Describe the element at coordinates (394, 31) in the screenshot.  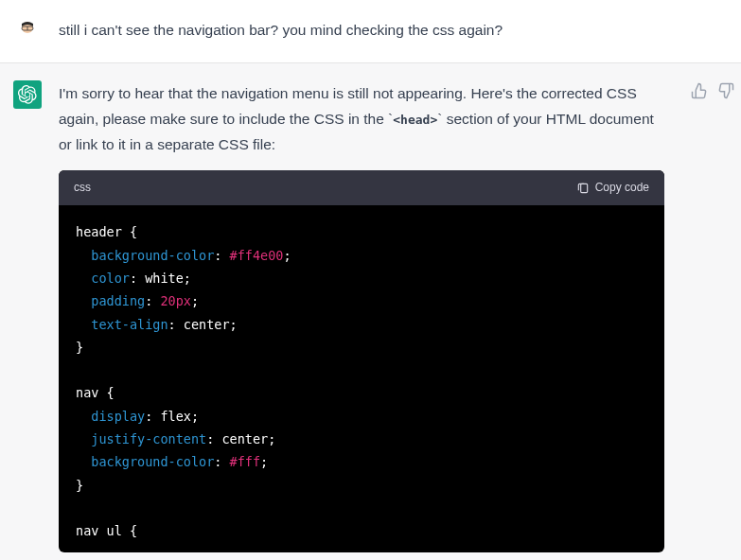
I see `user-message-text: still i can't see the navigation bar? yo…` at that location.